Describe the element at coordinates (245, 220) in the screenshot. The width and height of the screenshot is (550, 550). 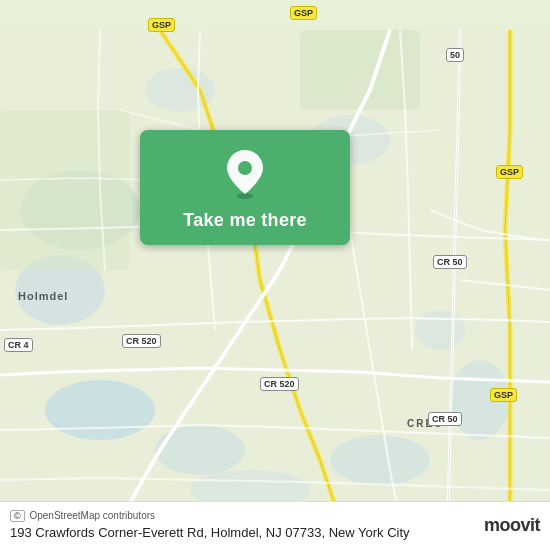
I see `cta-label: Take me there` at that location.